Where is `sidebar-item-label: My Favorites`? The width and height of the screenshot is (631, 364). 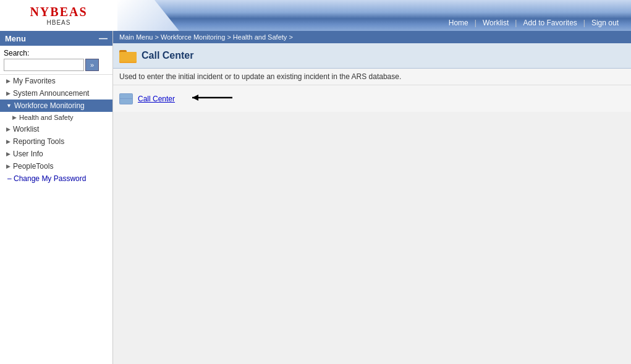
sidebar-item-label: My Favorites is located at coordinates (35, 81).